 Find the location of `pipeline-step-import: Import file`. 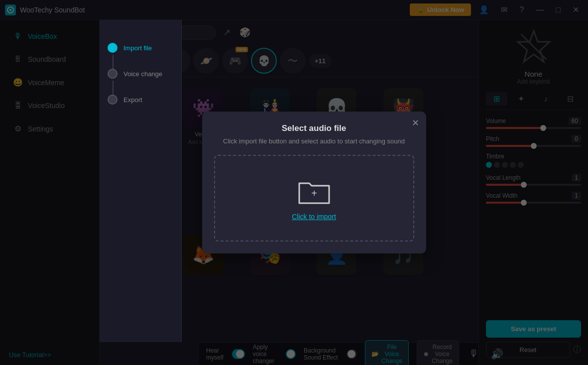

pipeline-step-import: Import file is located at coordinates (140, 48).